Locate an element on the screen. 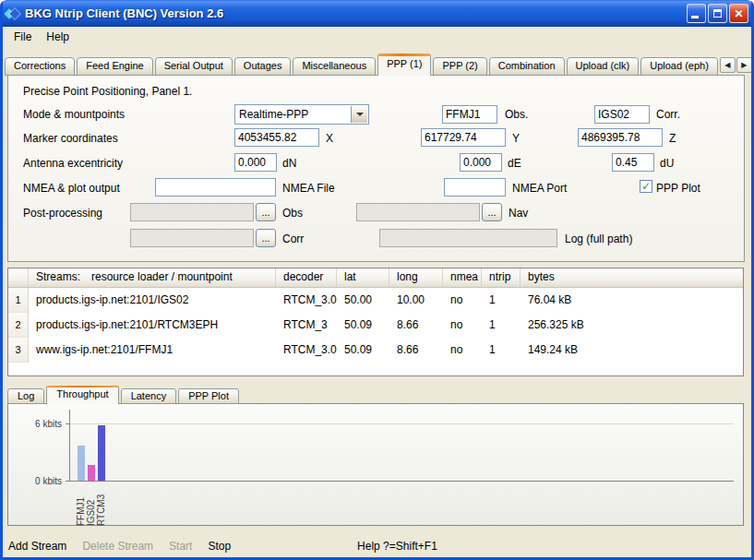 This screenshot has height=560, width=754. obs-mountpoint-label: Obs. is located at coordinates (517, 114).